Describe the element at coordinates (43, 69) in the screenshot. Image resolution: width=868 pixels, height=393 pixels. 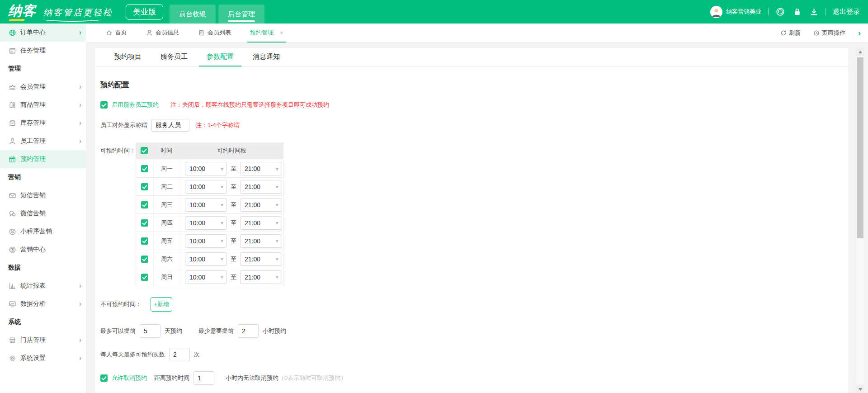
I see `sidebar-section-label: 管理` at that location.